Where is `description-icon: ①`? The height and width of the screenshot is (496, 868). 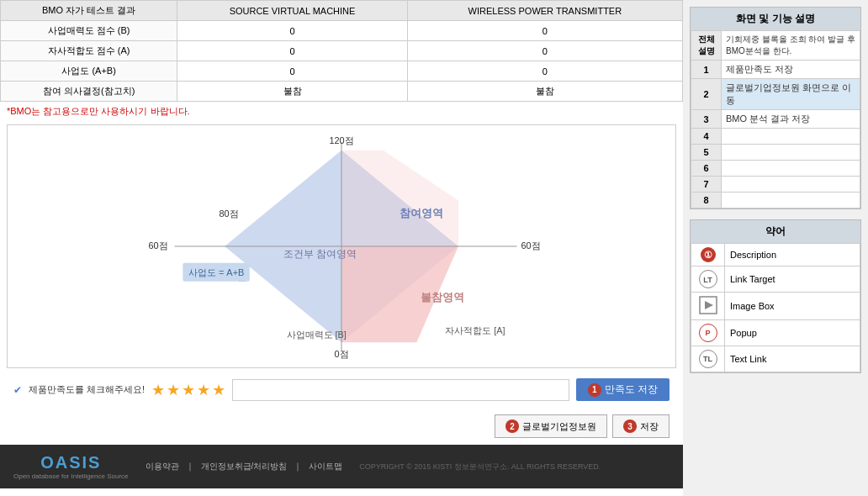
description-icon: ① is located at coordinates (708, 255).